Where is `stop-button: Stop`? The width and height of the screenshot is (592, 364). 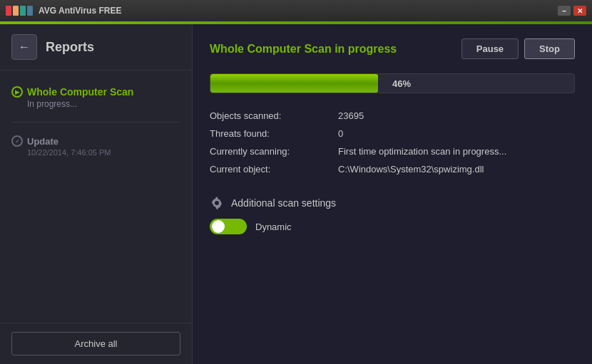 stop-button: Stop is located at coordinates (549, 48).